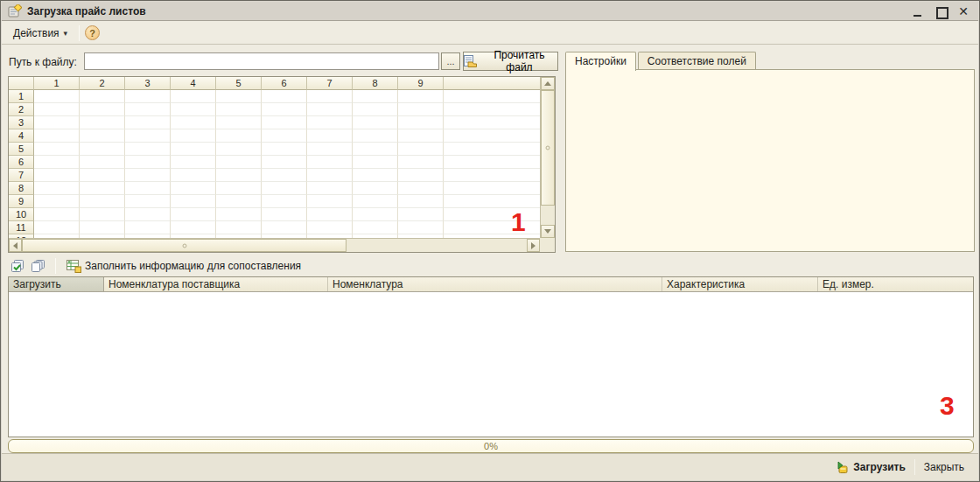 The height and width of the screenshot is (482, 980). Describe the element at coordinates (275, 245) in the screenshot. I see `grid-horizontal-scrollbar` at that location.